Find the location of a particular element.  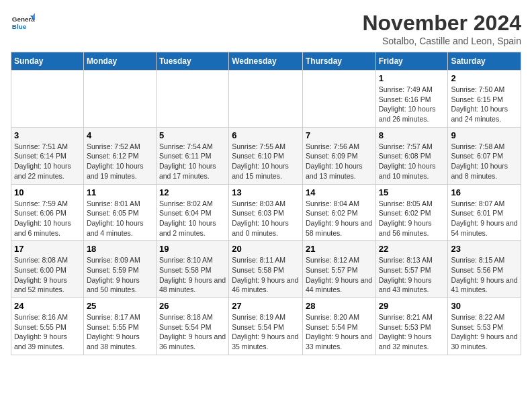

header-friday: Friday is located at coordinates (412, 62).